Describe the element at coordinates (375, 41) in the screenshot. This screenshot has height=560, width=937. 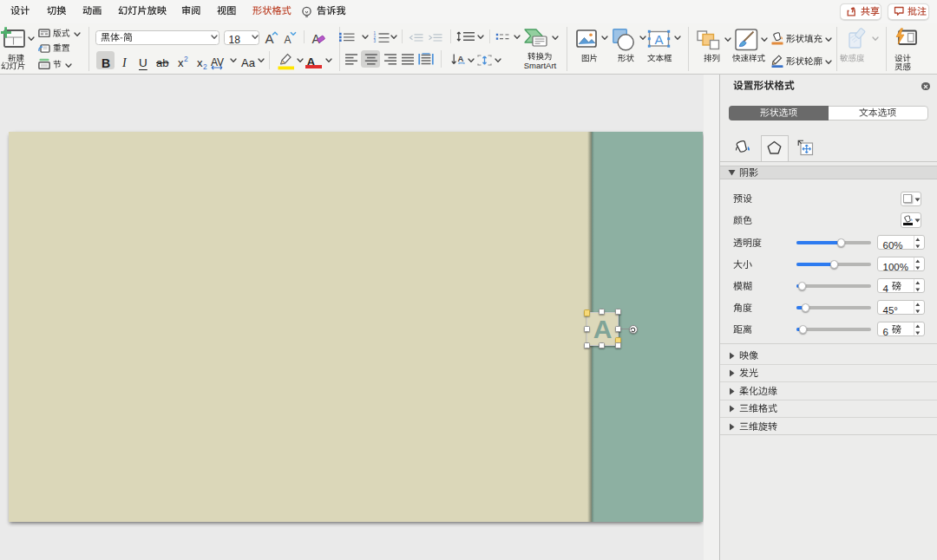
I see `svg-text: 3` at that location.